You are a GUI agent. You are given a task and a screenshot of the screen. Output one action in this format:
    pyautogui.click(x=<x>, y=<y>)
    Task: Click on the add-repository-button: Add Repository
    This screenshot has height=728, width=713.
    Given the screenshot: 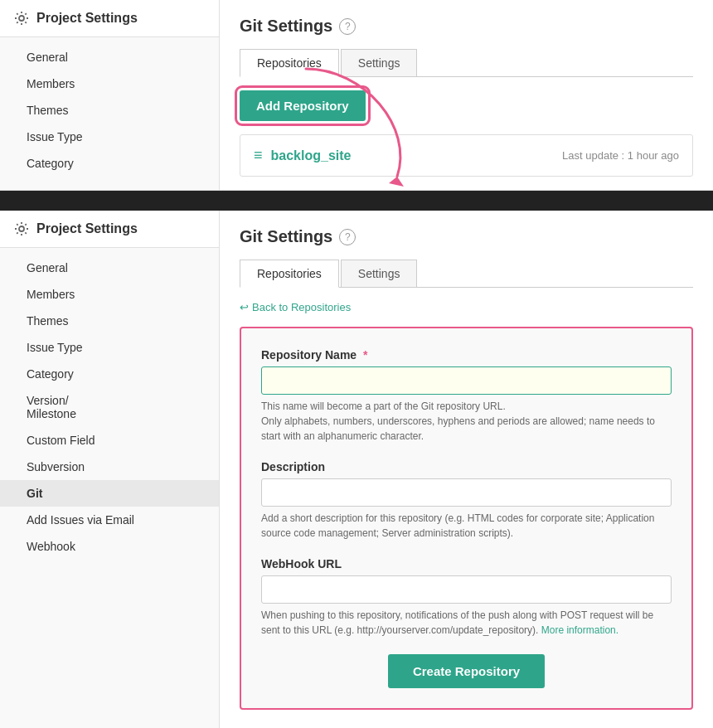 What is the action you would take?
    pyautogui.click(x=303, y=106)
    